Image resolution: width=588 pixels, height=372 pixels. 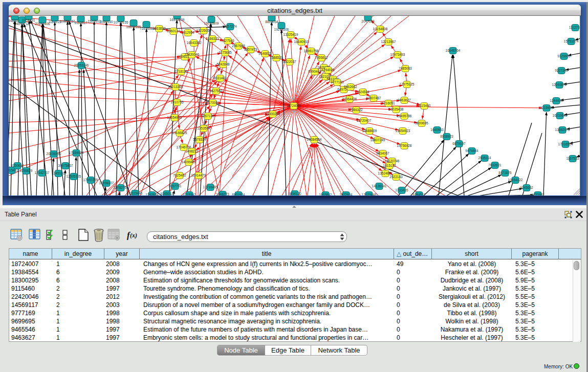 What do you see at coordinates (392, 161) in the screenshot?
I see `svg-text: 16120746` at bounding box center [392, 161].